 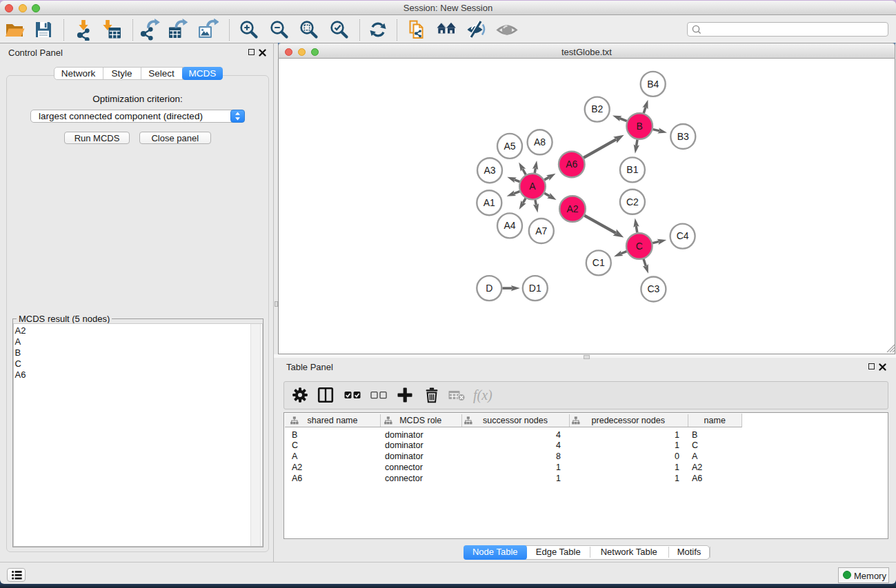 What do you see at coordinates (639, 246) in the screenshot?
I see `svg-text: C` at bounding box center [639, 246].